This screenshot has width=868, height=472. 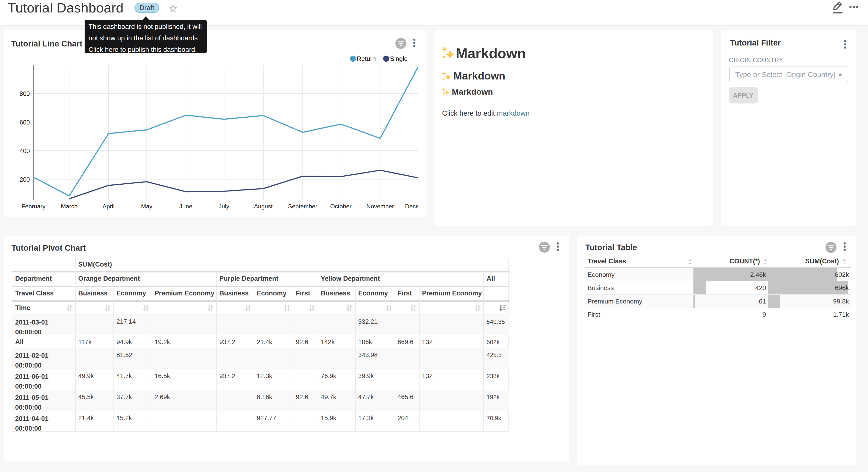 I want to click on svg-text: March, so click(x=69, y=206).